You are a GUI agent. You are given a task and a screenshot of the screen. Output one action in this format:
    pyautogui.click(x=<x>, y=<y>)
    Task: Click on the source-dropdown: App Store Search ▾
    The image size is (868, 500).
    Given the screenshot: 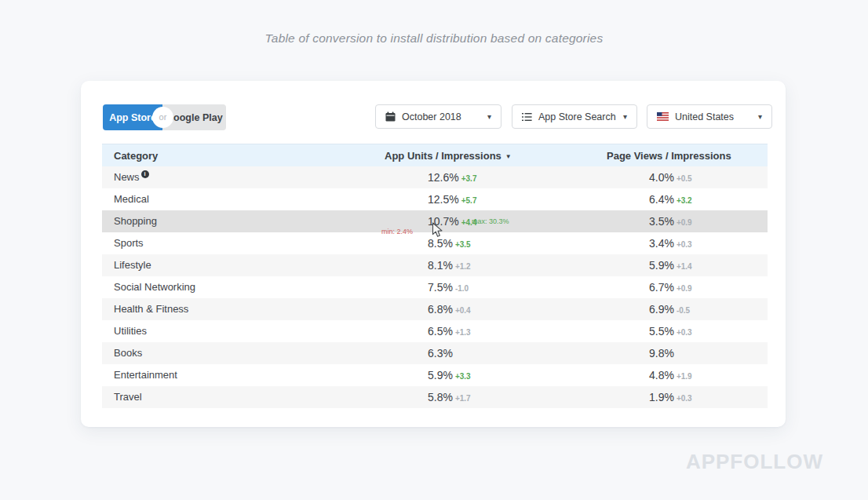 What is the action you would take?
    pyautogui.click(x=574, y=116)
    